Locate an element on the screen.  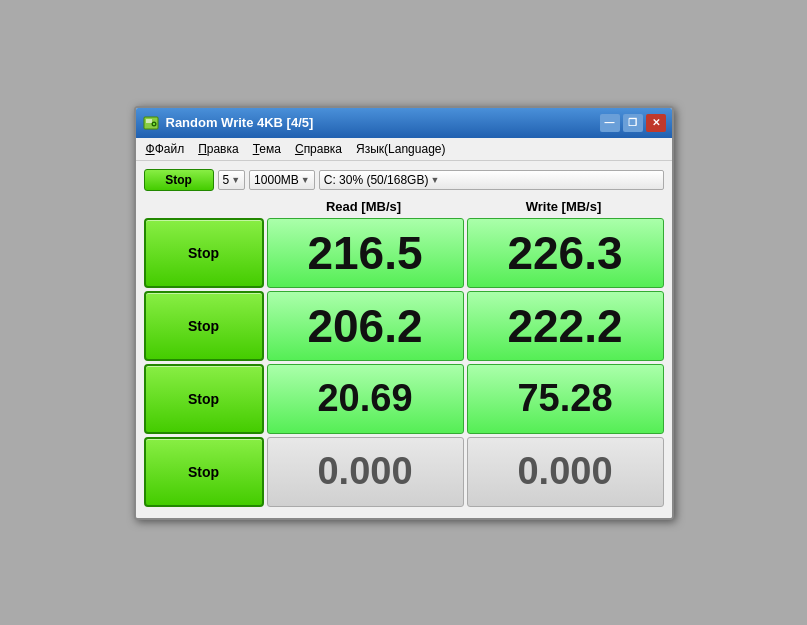
disk-icon is located at coordinates (151, 123).